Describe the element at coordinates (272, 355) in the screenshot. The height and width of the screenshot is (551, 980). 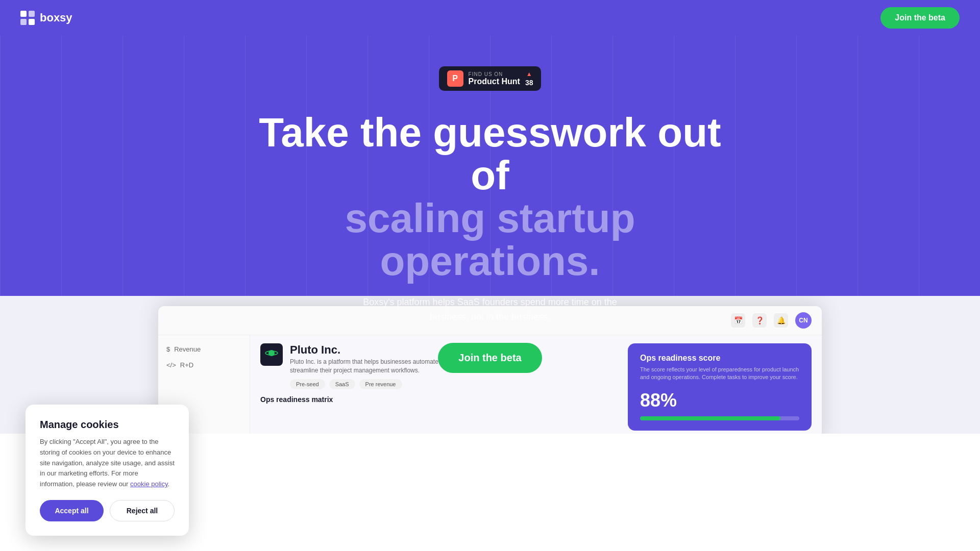
I see `company-logo` at that location.